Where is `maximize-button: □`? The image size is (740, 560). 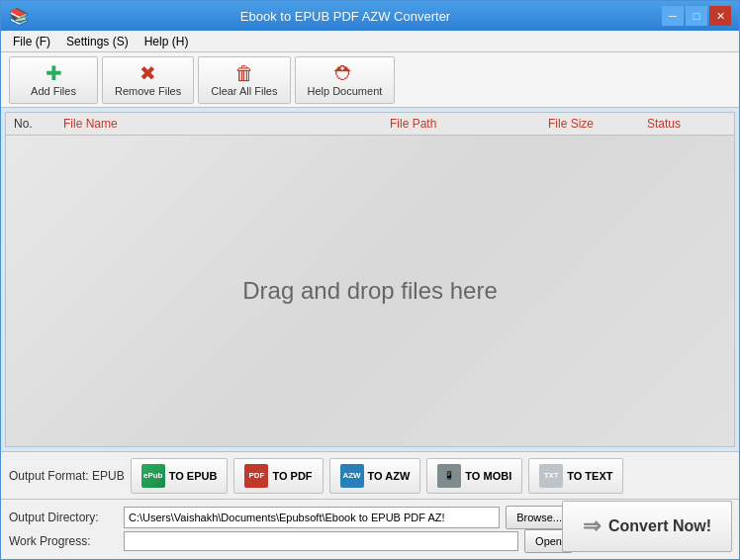
maximize-button: □ is located at coordinates (696, 16).